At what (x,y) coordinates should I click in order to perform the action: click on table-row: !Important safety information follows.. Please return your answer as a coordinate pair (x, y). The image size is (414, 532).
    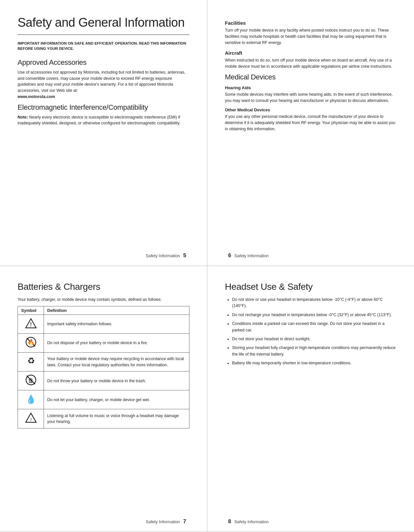
    Looking at the image, I should click on (104, 324).